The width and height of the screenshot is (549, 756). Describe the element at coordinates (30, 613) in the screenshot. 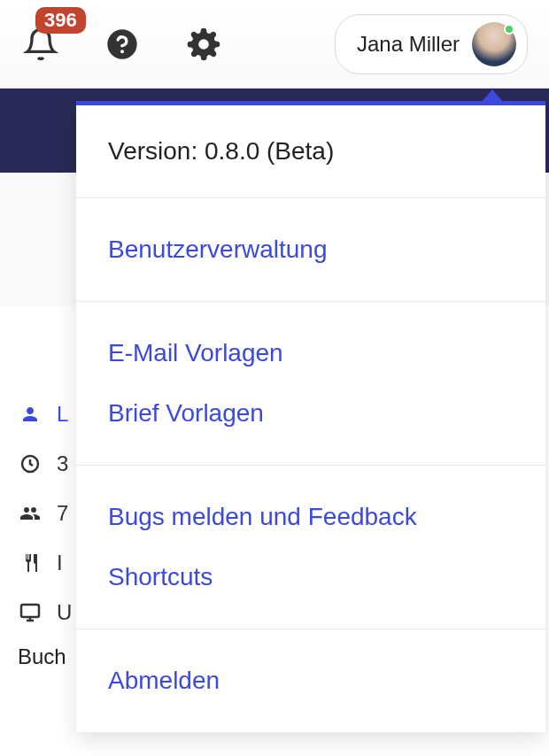

I see `monitor-icon` at that location.